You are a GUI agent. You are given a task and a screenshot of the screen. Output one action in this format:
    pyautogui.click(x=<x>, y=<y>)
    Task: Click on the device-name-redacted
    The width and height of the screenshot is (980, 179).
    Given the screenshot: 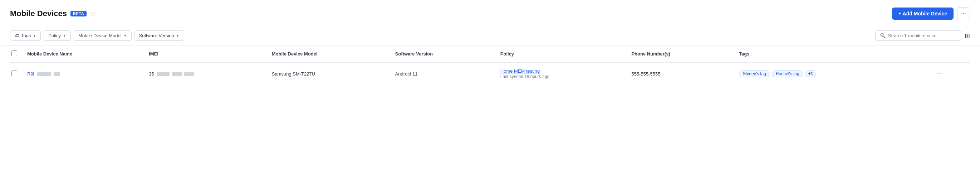 What is the action you would take?
    pyautogui.click(x=44, y=74)
    